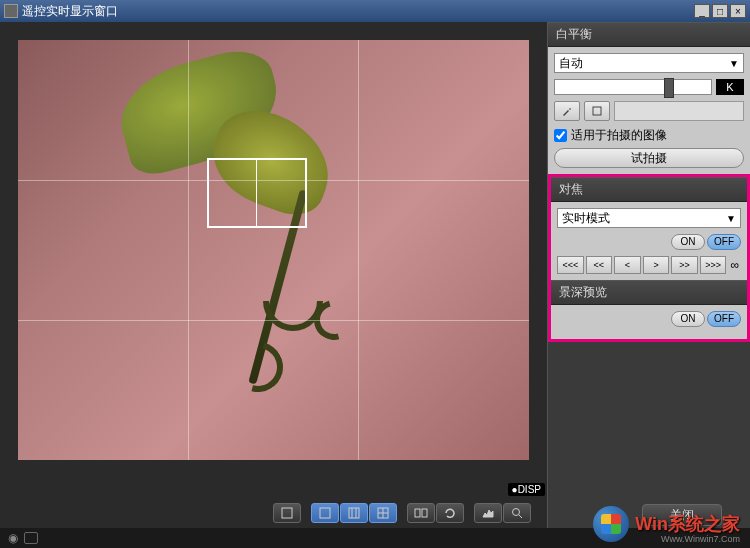 The height and width of the screenshot is (548, 750). What do you see at coordinates (11, 11) in the screenshot?
I see `app-icon` at bounding box center [11, 11].